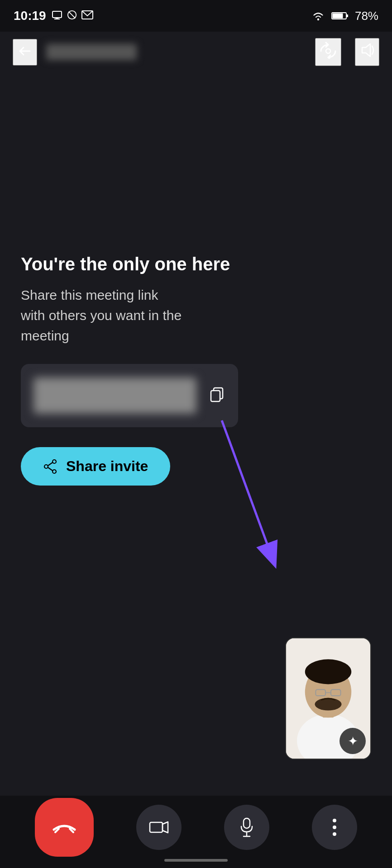 The width and height of the screenshot is (392, 868). What do you see at coordinates (115, 396) in the screenshot?
I see `meeting-link-blurred` at bounding box center [115, 396].